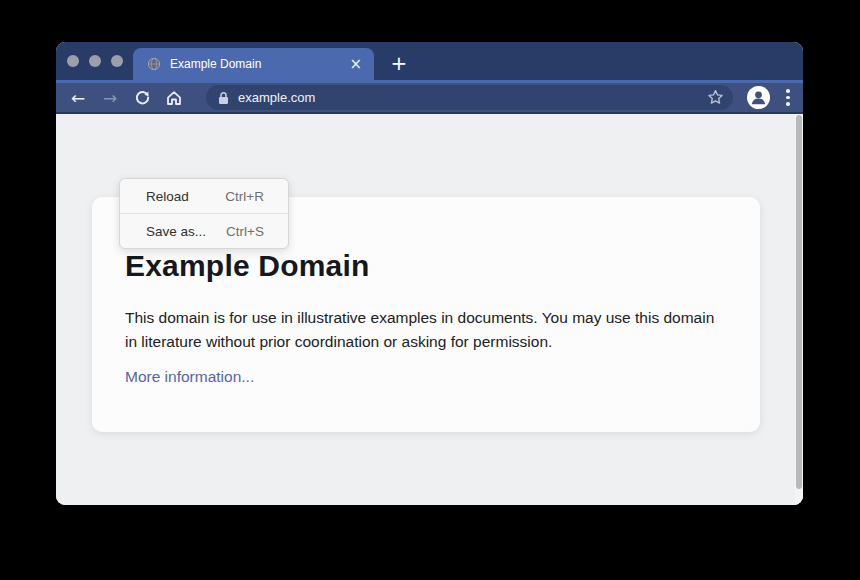  Describe the element at coordinates (142, 98) in the screenshot. I see `reload-button` at that location.